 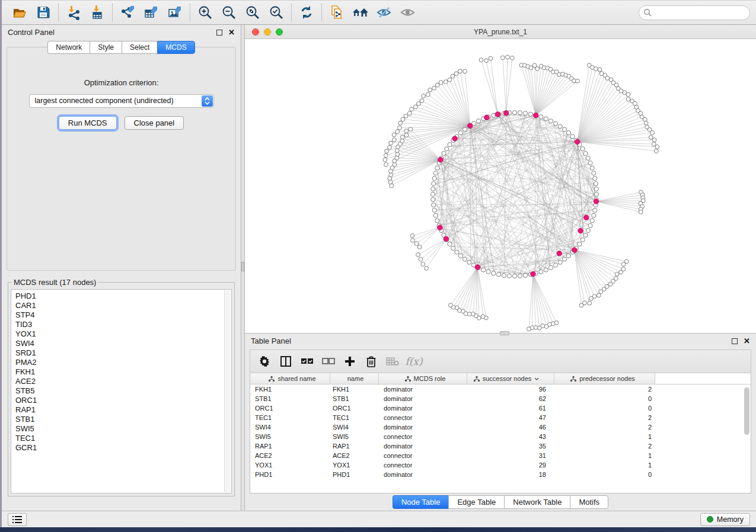 What do you see at coordinates (139, 47) in the screenshot?
I see `tab-select: Select` at bounding box center [139, 47].